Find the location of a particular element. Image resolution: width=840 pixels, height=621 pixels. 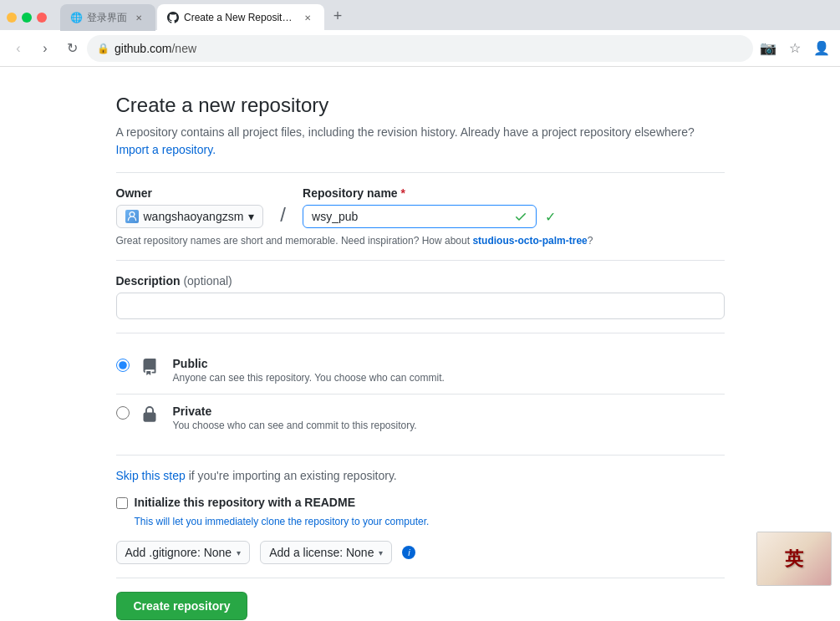

tab-title-github: Create a New Repository is located at coordinates (240, 18).